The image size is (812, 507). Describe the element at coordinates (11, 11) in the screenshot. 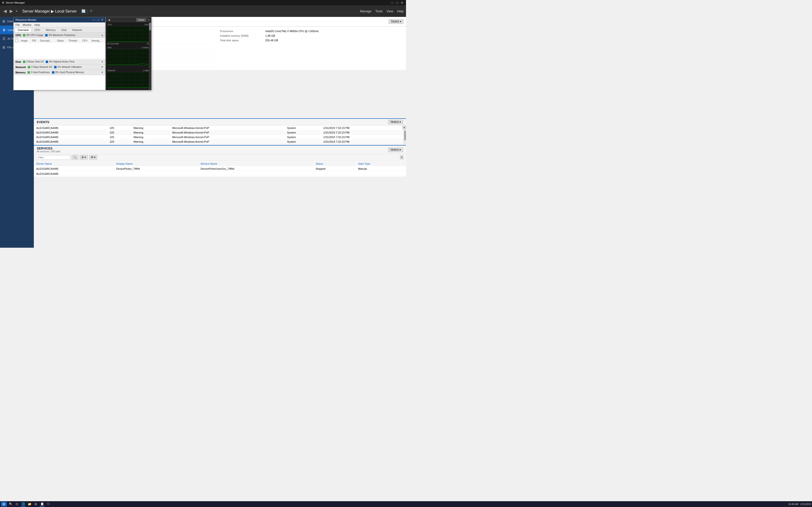

I see `forward-button: ▶` at that location.